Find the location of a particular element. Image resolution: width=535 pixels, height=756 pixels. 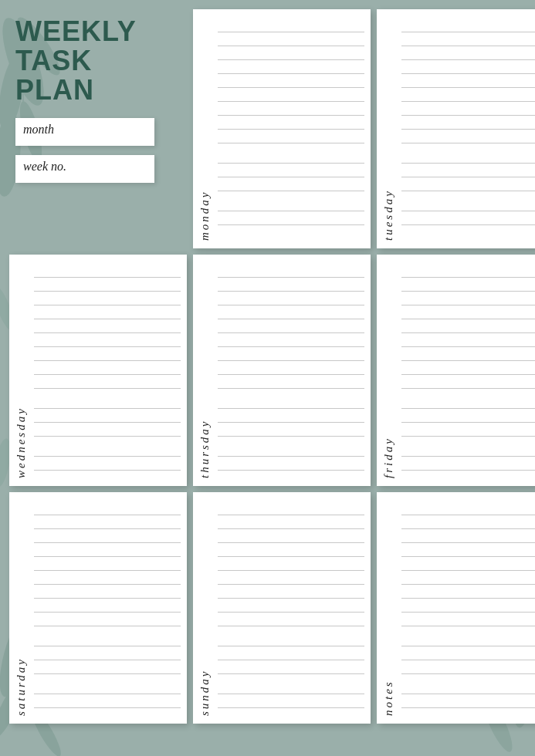

thursday-card: thursday is located at coordinates (282, 370).